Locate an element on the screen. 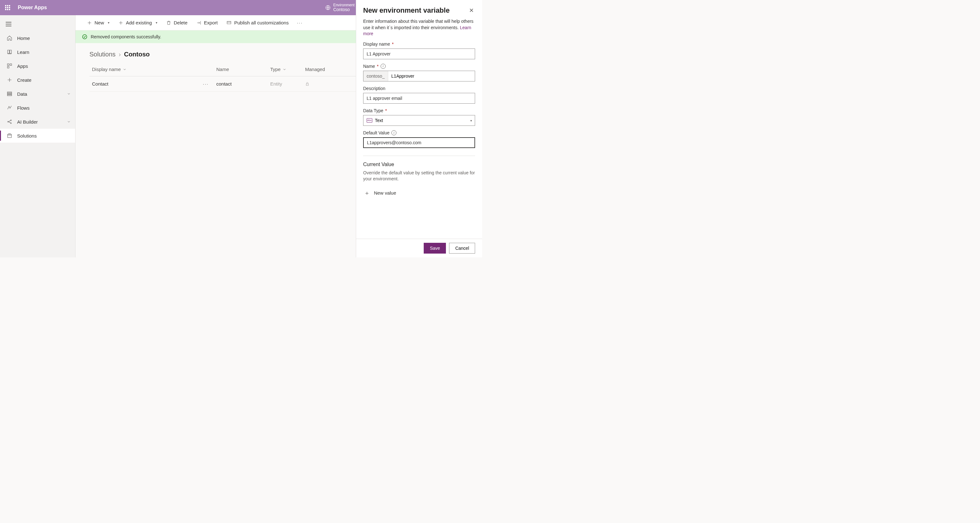  row-managed is located at coordinates (321, 84).